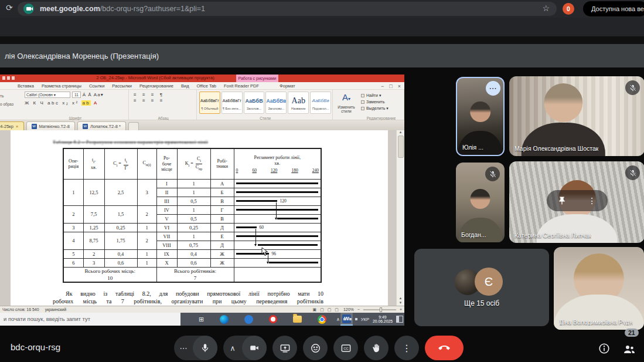 The image size is (644, 362). Describe the element at coordinates (359, 310) in the screenshot. I see `zoom-out-icon: −` at that location.